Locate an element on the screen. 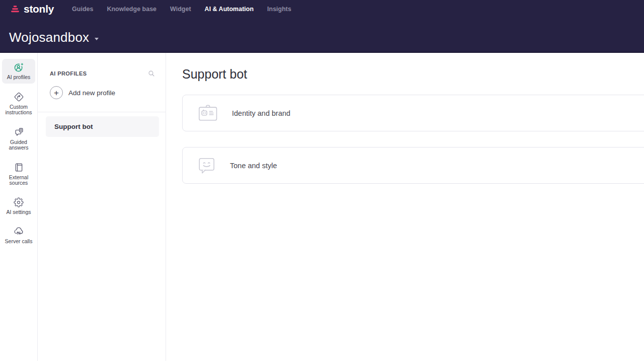 The width and height of the screenshot is (644, 362). add-new-profile-button: + Add new profile is located at coordinates (102, 93).